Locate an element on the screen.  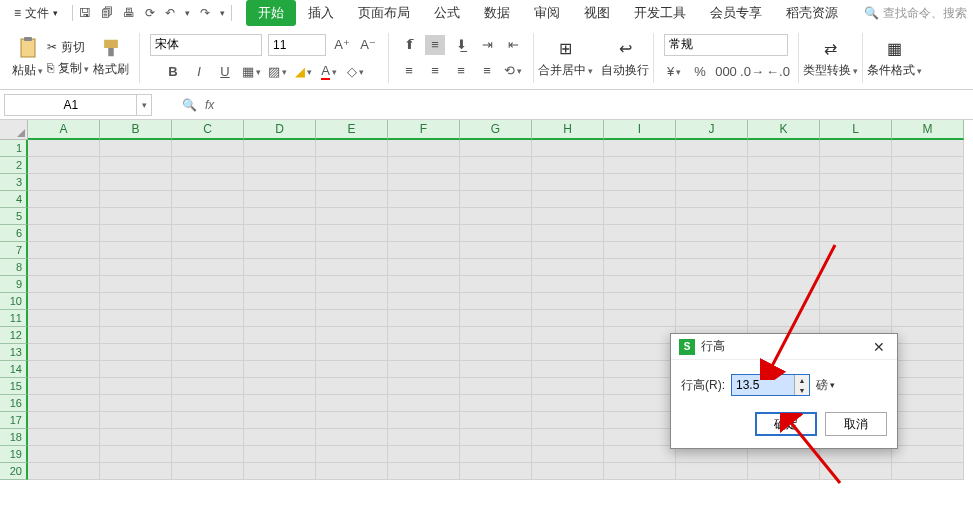
column-header: G is located at coordinates (496, 130).